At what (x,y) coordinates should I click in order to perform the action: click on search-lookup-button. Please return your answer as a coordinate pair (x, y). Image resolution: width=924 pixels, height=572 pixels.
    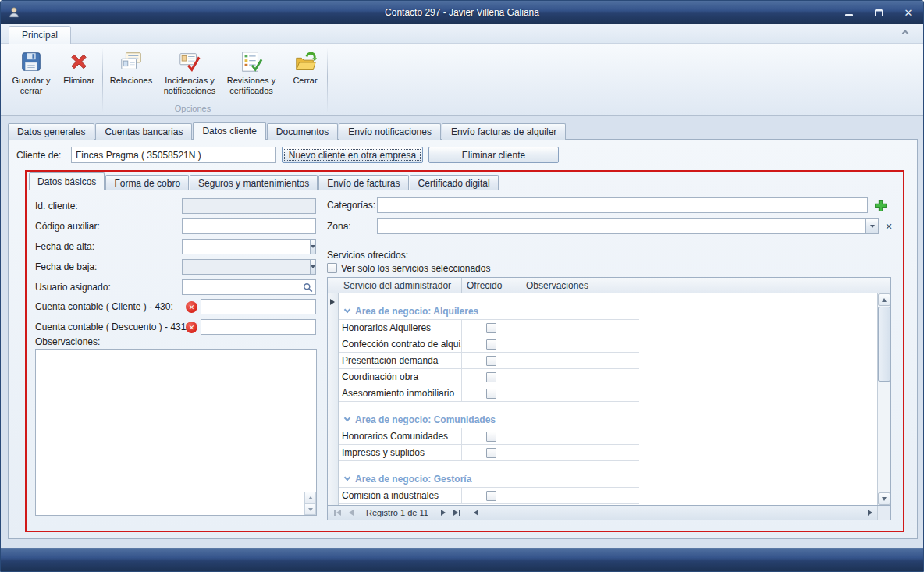
    Looking at the image, I should click on (307, 287).